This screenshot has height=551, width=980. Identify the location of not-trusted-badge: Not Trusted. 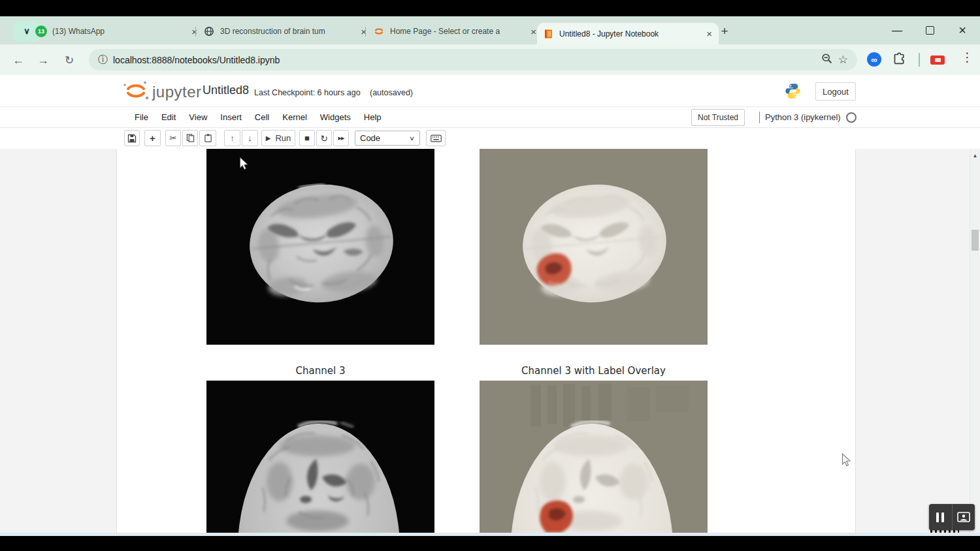
(718, 118).